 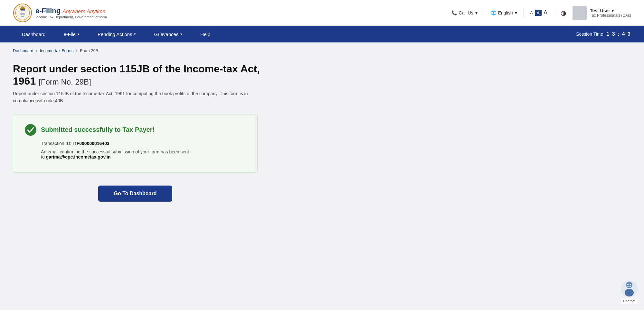 What do you see at coordinates (322, 34) in the screenshot?
I see `navbar: Dashboard e-File ▾ Pending Actions ▾ Gri…` at bounding box center [322, 34].